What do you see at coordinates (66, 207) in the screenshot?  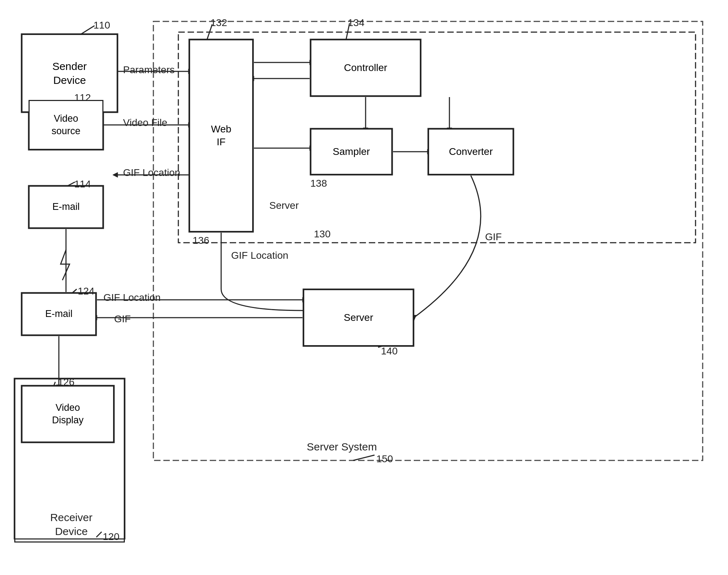 I see `email-sender-box: E-mail` at bounding box center [66, 207].